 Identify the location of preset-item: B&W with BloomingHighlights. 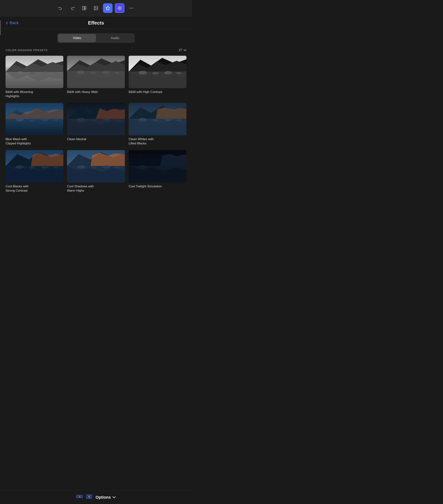
(35, 77).